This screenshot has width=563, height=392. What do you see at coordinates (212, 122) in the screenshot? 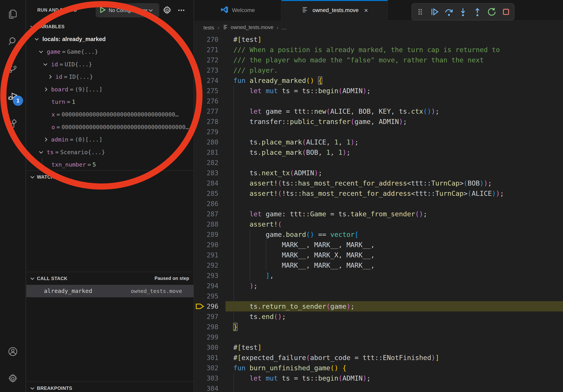
I see `line-number: 278` at bounding box center [212, 122].